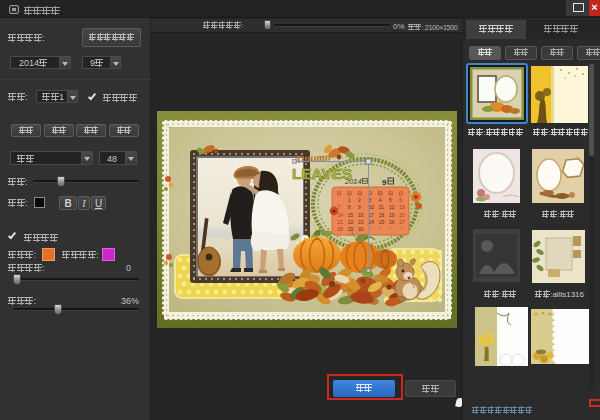  Describe the element at coordinates (361, 215) in the screenshot. I see `svg-text: 16` at that location.